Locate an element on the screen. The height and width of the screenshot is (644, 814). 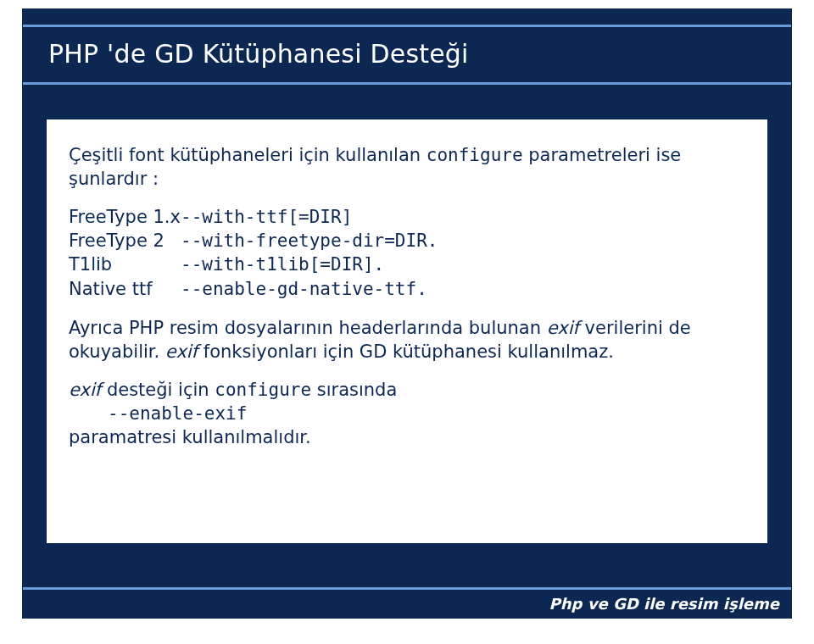
intro-paragraph: Çeşitli font kütüphaneleri için kullanıl… is located at coordinates (407, 168).